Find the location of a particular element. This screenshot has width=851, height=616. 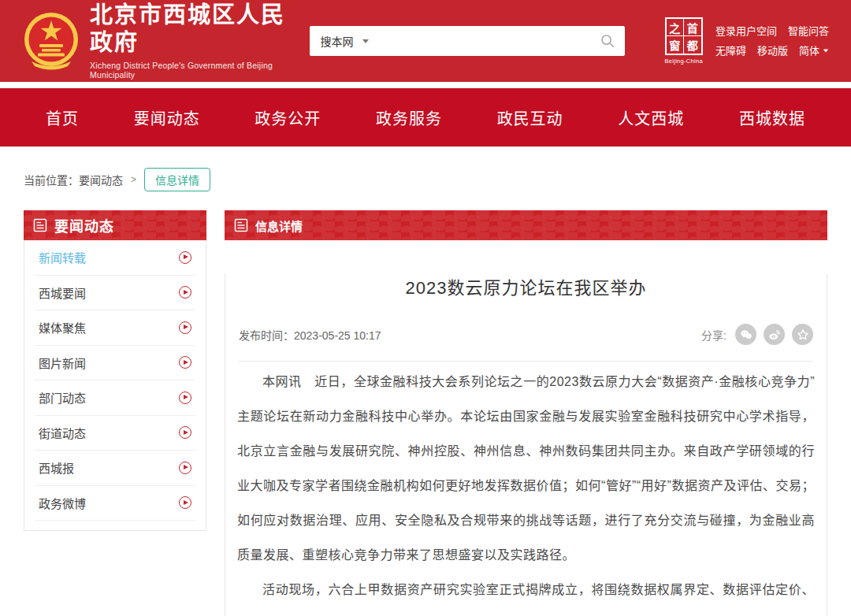

site-subtitle: Xicheng District People's Government of … is located at coordinates (195, 71).